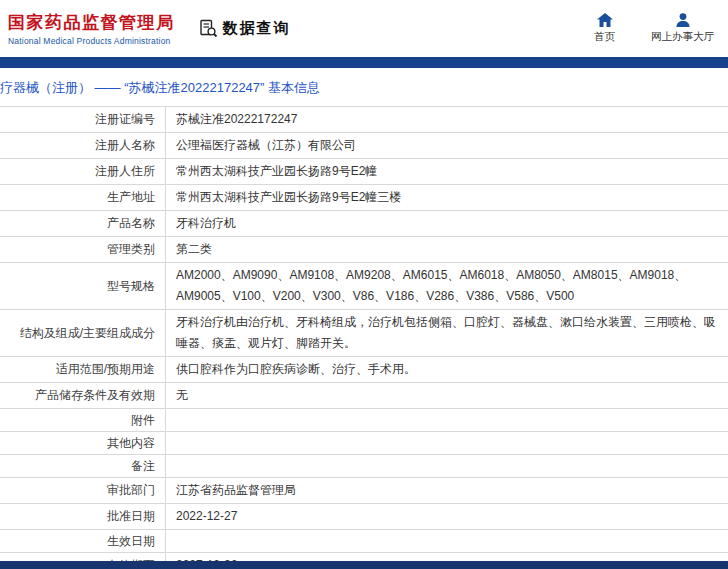  I want to click on row-label: 注册人住所, so click(83, 172).